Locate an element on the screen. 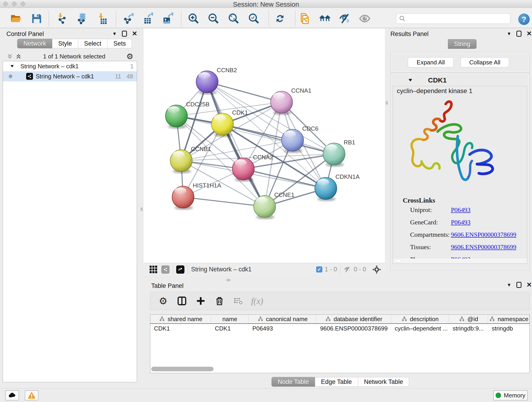 This screenshot has width=532, height=402. control-panel-window-controls: ▼ ✕ is located at coordinates (125, 34).